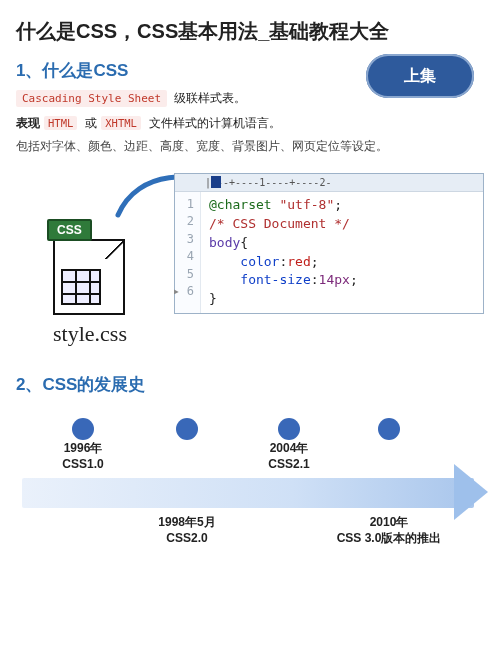 This screenshot has width=500, height=666. Describe the element at coordinates (284, 252) in the screenshot. I see `editor-code: @charset "utf-8"; /* CSS Document */ bod…` at that location.